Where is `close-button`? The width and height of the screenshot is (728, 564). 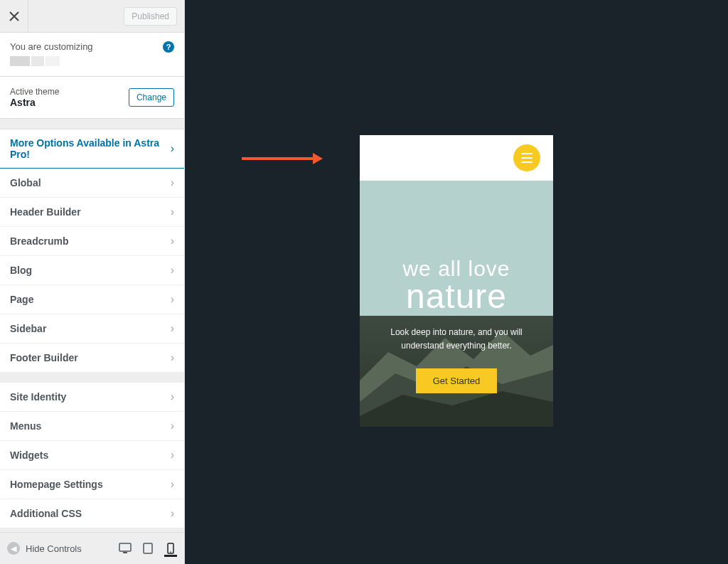
close-button is located at coordinates (14, 16).